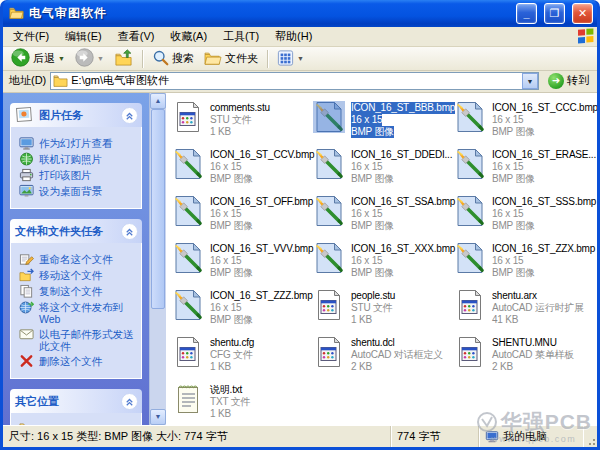  What do you see at coordinates (78, 313) in the screenshot?
I see `sidebar-task-item: 将这个文件发布到 Web` at bounding box center [78, 313].